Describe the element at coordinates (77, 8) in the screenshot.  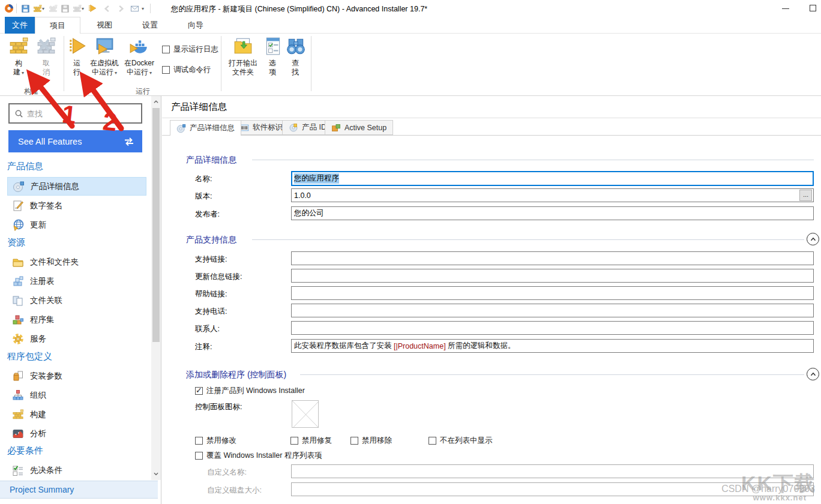
I see `edit-package-button` at that location.